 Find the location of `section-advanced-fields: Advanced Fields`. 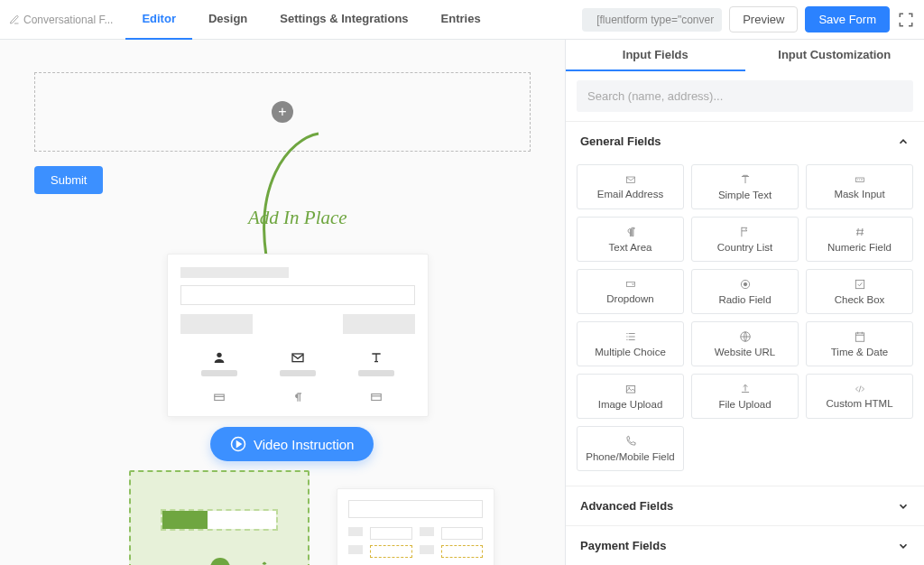

section-advanced-fields: Advanced Fields is located at coordinates (745, 505).